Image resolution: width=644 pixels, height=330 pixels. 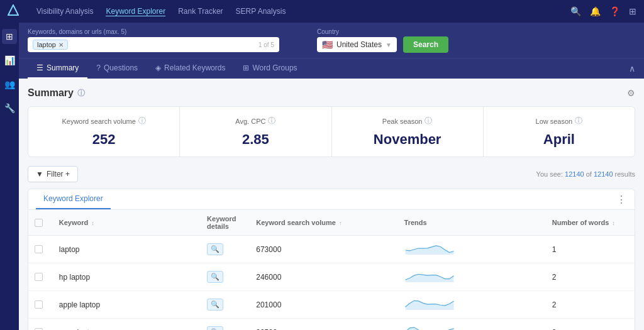 What do you see at coordinates (127, 250) in the screenshot?
I see `row-keyword: laptop` at bounding box center [127, 250].